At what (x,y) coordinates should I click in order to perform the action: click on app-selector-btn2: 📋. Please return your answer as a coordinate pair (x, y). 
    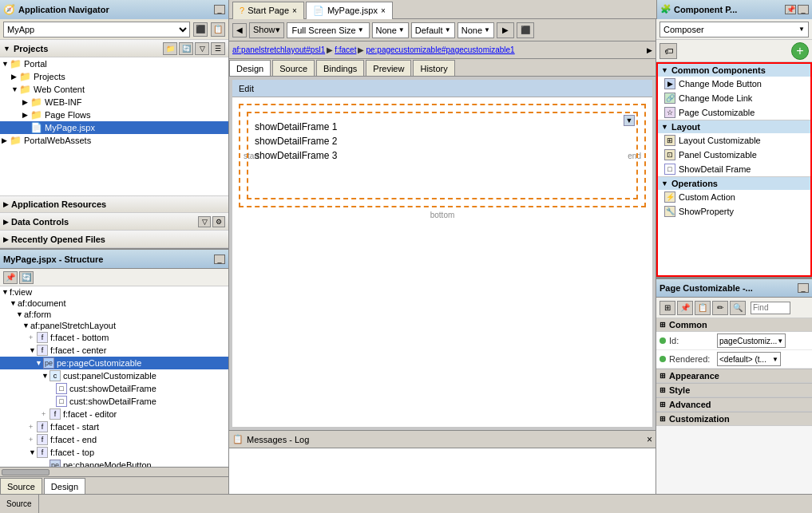
    Looking at the image, I should click on (218, 30).